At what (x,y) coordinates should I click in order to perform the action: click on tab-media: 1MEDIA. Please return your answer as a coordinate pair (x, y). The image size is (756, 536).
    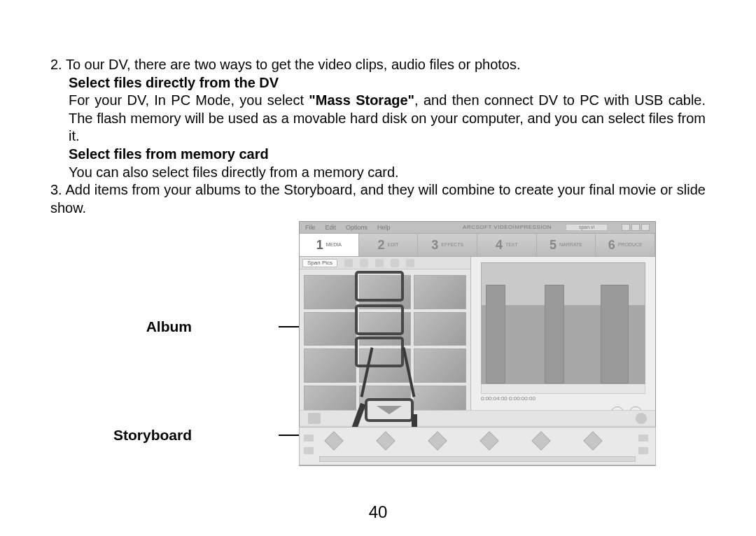
    Looking at the image, I should click on (329, 245).